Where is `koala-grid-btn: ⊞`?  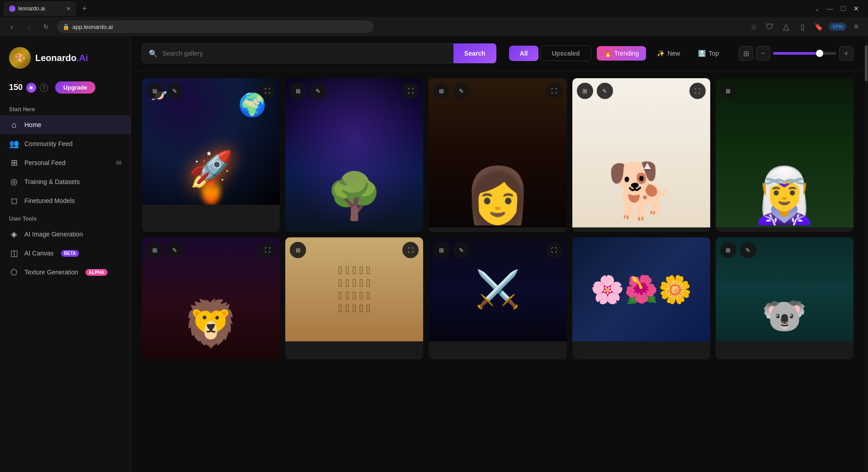 koala-grid-btn: ⊞ is located at coordinates (728, 250).